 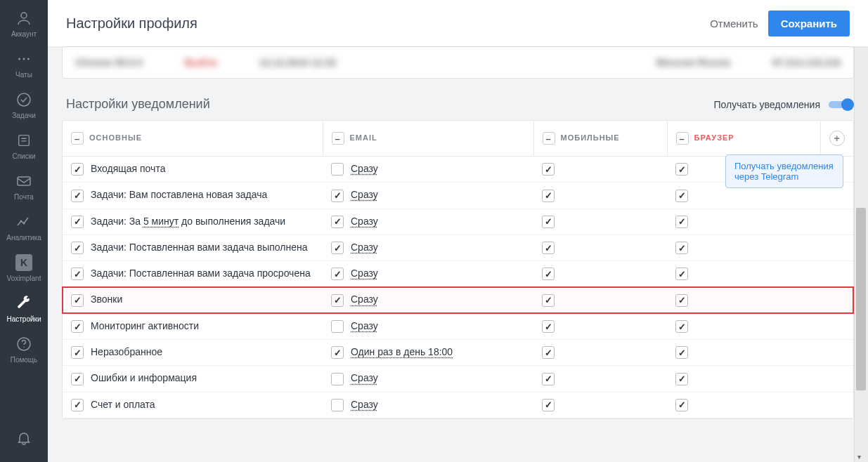 What do you see at coordinates (161, 221) in the screenshot?
I see `timing-link: 5 минут` at bounding box center [161, 221].